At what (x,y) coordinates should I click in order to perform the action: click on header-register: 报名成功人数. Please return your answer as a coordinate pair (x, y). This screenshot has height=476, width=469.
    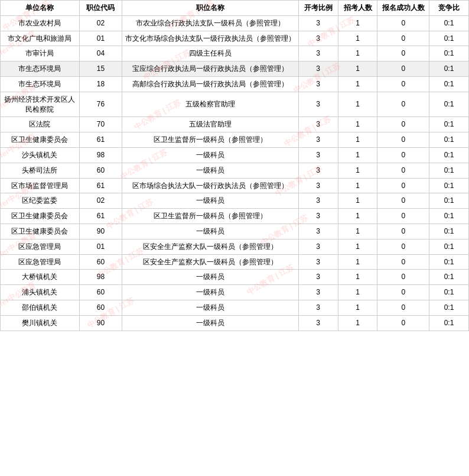
    Looking at the image, I should click on (403, 8).